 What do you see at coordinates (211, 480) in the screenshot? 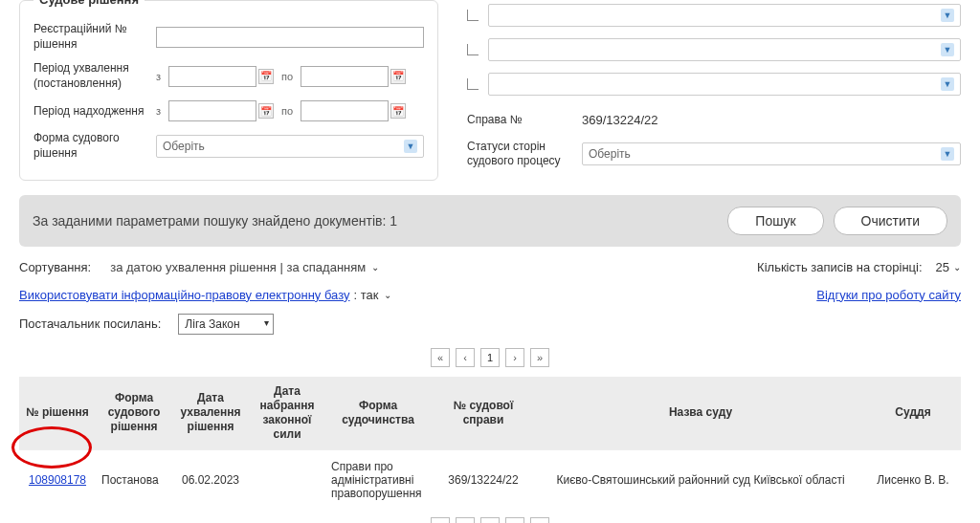
I see `cell-date-decision: 06.02.2023` at bounding box center [211, 480].